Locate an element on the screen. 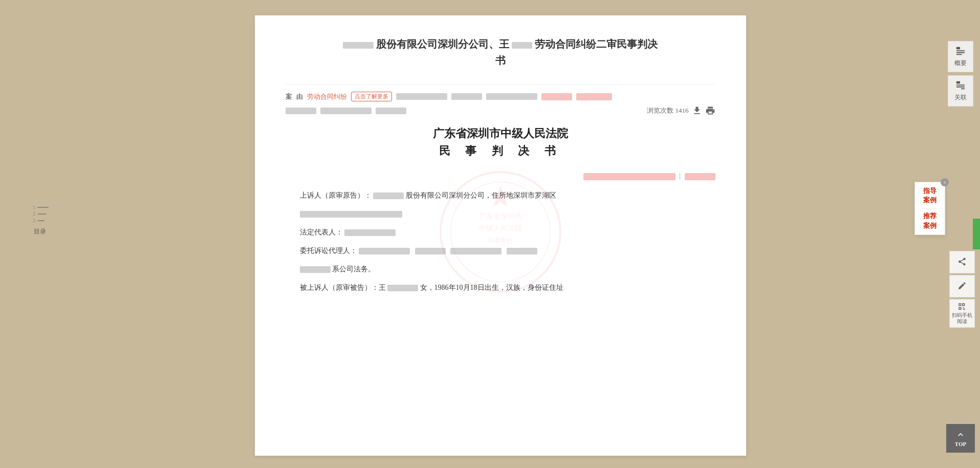  share-button is located at coordinates (962, 262).